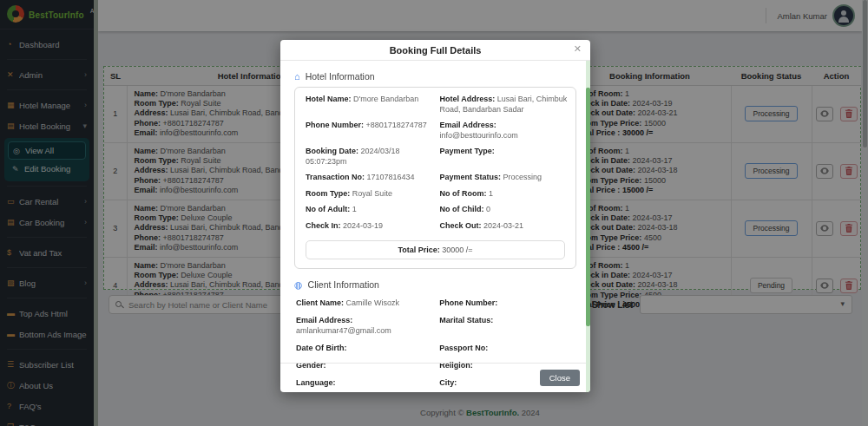  What do you see at coordinates (578, 49) in the screenshot?
I see `close-icon: ✕` at bounding box center [578, 49].